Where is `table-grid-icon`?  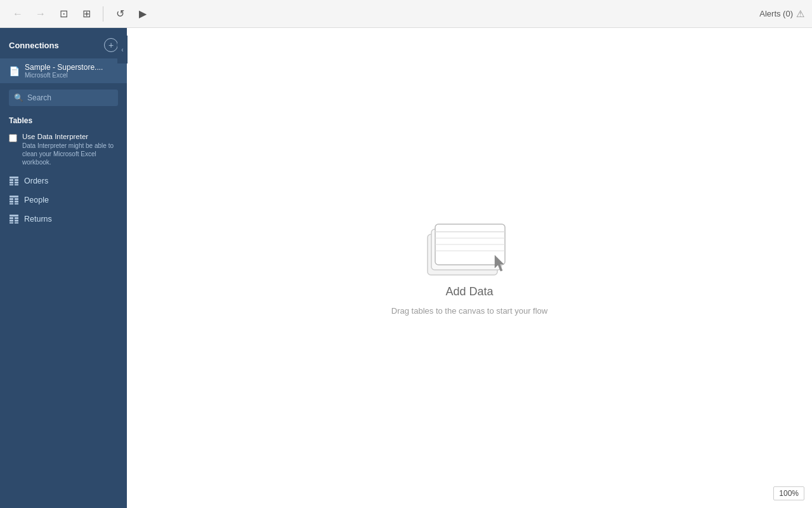 table-grid-icon is located at coordinates (14, 181).